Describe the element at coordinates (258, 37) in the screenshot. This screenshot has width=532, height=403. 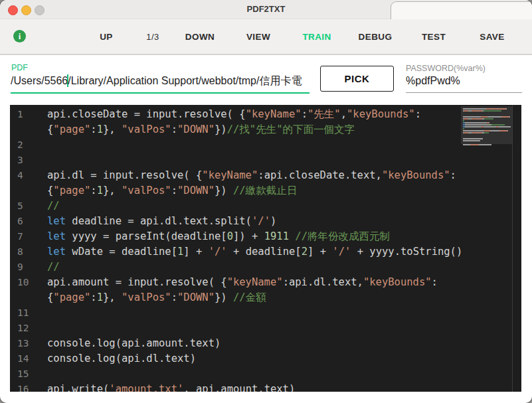
I see `view-button: VIEW` at that location.